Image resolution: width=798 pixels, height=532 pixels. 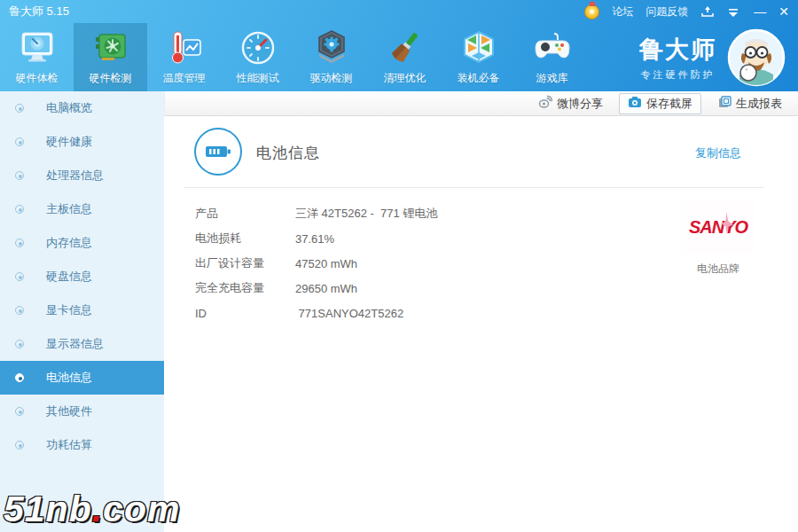 What do you see at coordinates (316, 263) in the screenshot?
I see `battery-fields: 产品 三洋 42T5262 - 771 锂电池 电池损耗 37.61% 出厂设计…` at bounding box center [316, 263].